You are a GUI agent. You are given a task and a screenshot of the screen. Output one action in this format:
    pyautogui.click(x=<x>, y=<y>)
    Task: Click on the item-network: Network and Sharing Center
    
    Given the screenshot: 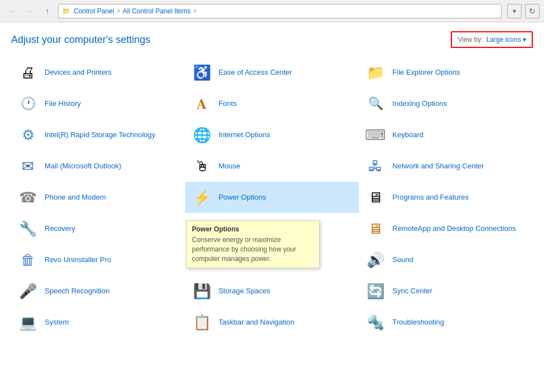 What is the action you would take?
    pyautogui.click(x=446, y=166)
    